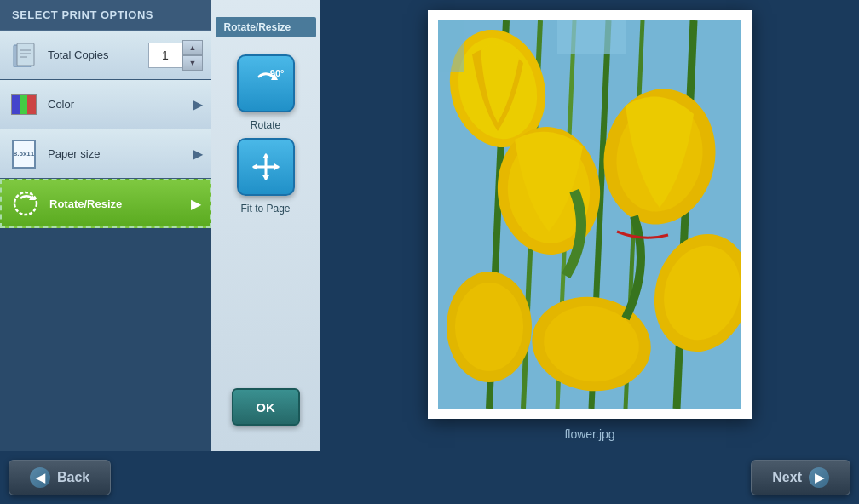 Image resolution: width=859 pixels, height=504 pixels. What do you see at coordinates (120, 104) in the screenshot?
I see `color-label: Color` at bounding box center [120, 104].